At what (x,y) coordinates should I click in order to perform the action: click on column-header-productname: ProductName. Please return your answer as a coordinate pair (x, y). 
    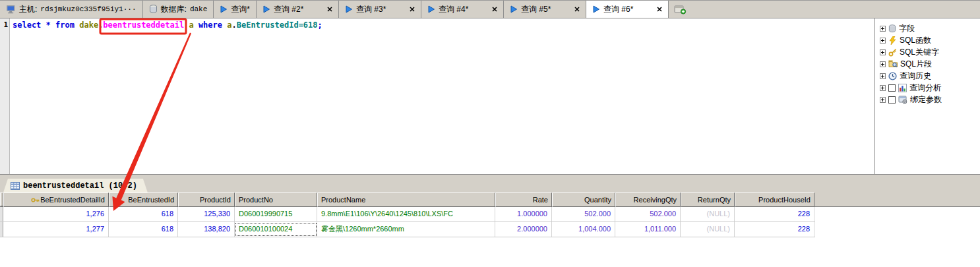
    Looking at the image, I should click on (406, 200).